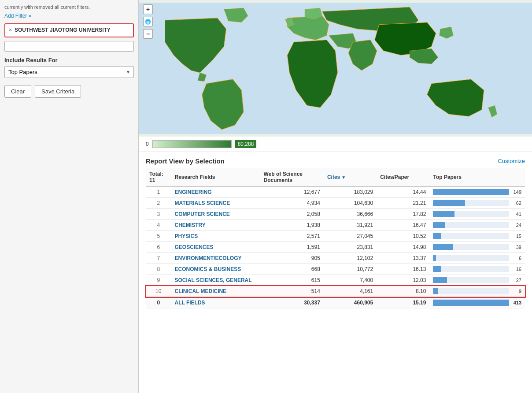 This screenshot has height=393, width=532. Describe the element at coordinates (215, 248) in the screenshot. I see `field-cell: GEOSCIENCES` at that location.